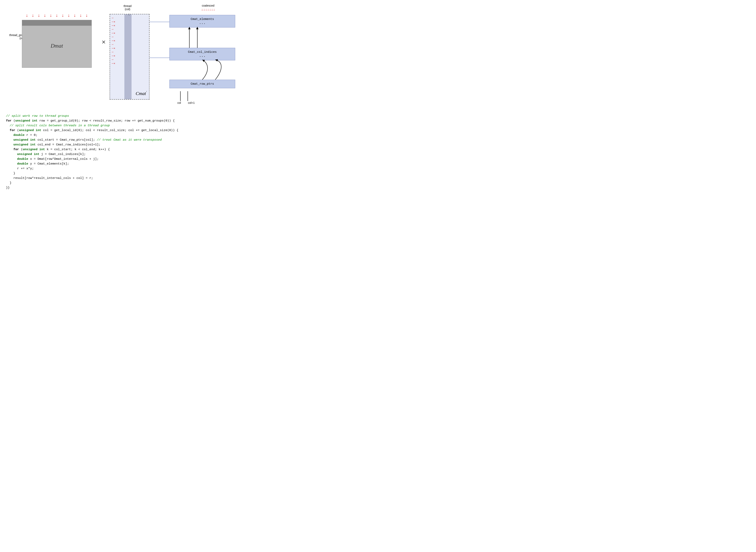 This screenshot has width=756, height=552. I want to click on kw-unsigned-7: unsigned, so click(24, 154).